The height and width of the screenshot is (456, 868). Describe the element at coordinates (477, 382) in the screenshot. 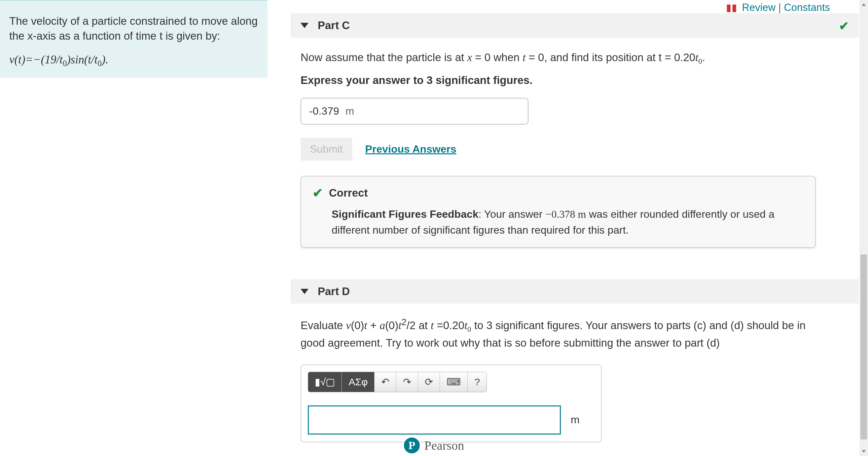

I see `help-button: ?` at that location.